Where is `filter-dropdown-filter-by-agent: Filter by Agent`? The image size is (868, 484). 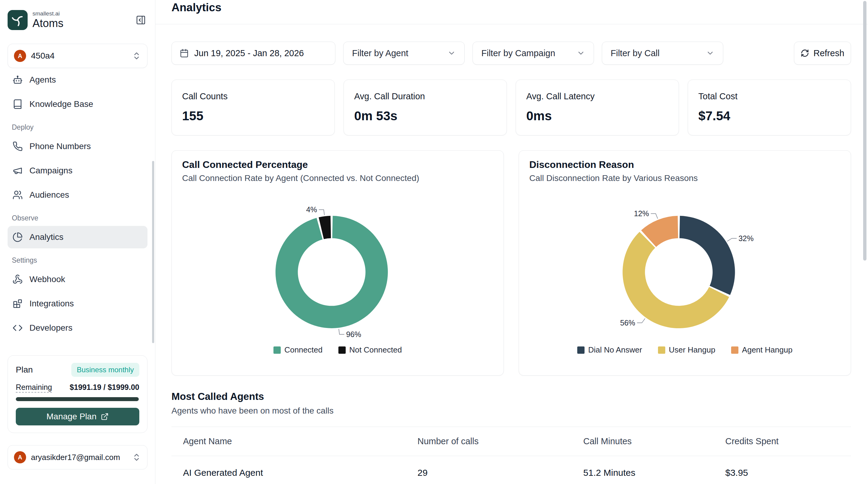
filter-dropdown-filter-by-agent: Filter by Agent is located at coordinates (404, 53).